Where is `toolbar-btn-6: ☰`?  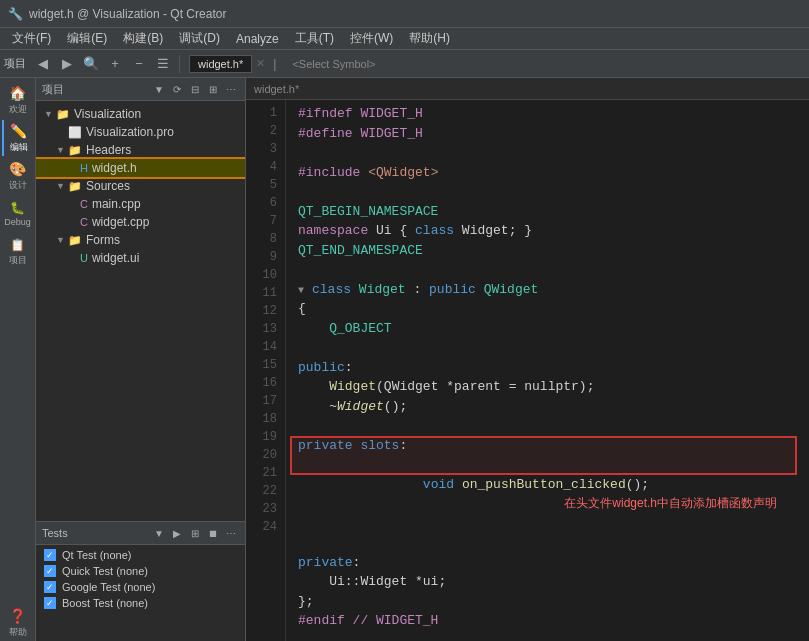
toolbar-btn-6: ☰ is located at coordinates (163, 64).